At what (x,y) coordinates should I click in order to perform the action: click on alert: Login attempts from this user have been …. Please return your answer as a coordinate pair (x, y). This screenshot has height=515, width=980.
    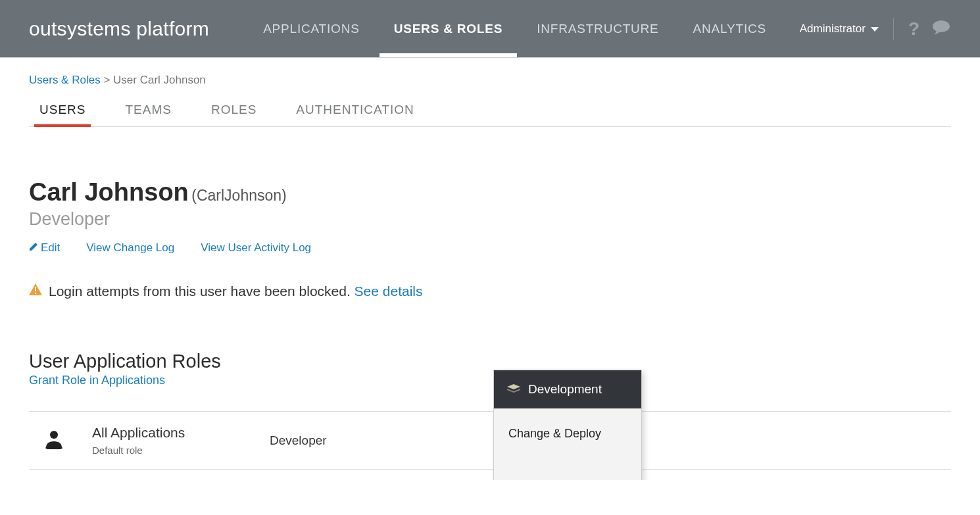
    Looking at the image, I should click on (490, 291).